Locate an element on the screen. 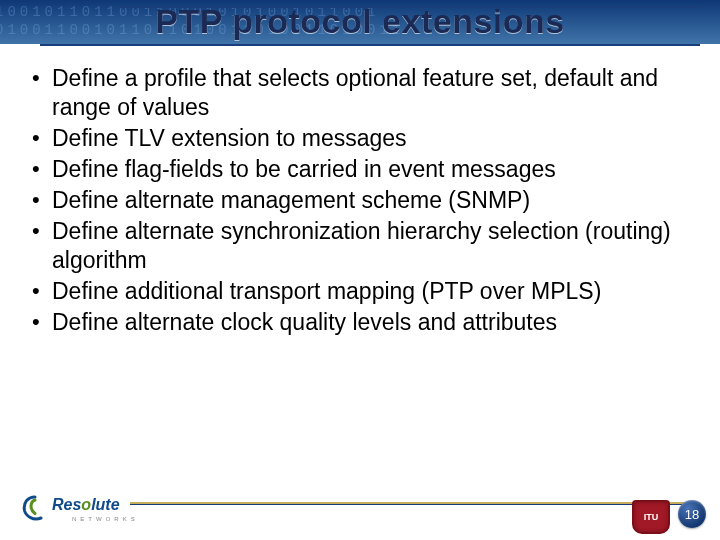  logo-text: Resolute is located at coordinates (86, 505).